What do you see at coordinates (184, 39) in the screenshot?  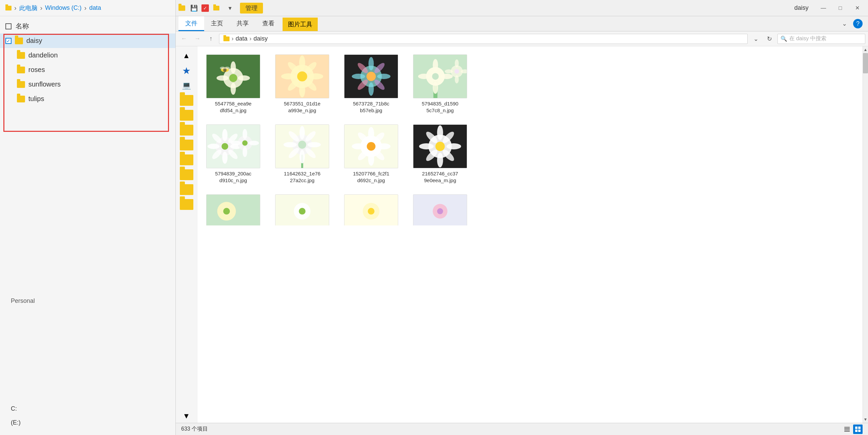 I see `back-btn: ←` at bounding box center [184, 39].